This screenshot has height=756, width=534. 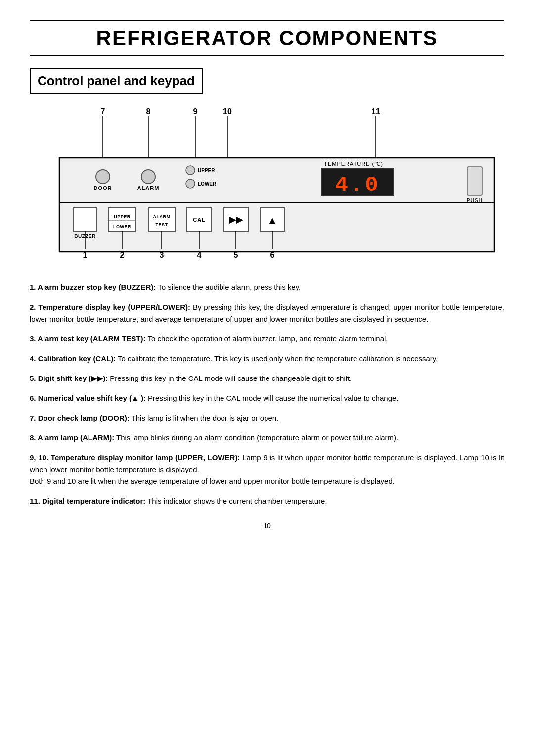 I want to click on desc-4: 4. Calibration key (CAL): To calibrate t…, so click(x=267, y=359).